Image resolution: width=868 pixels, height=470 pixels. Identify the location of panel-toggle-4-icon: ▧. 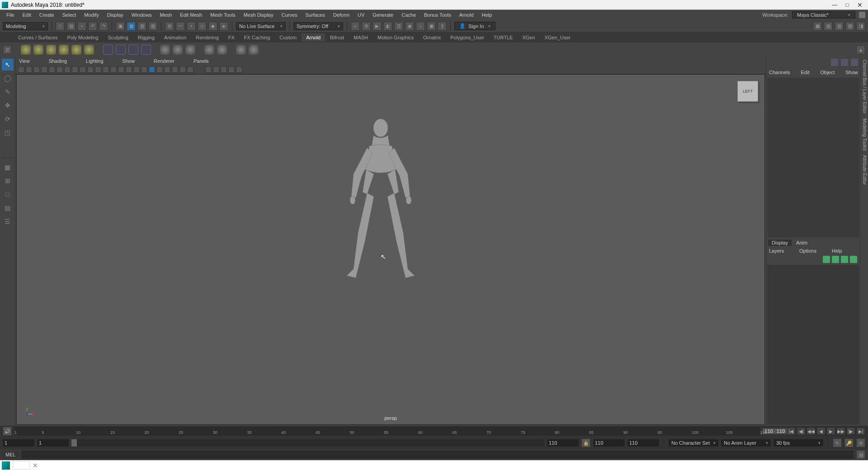
(850, 26).